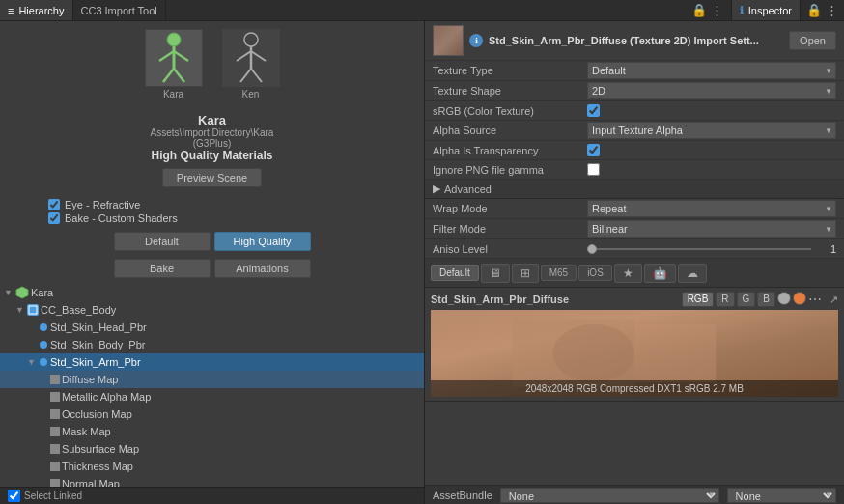 The width and height of the screenshot is (844, 504). Describe the element at coordinates (212, 466) in the screenshot. I see `tree-item: Thickness Map` at that location.